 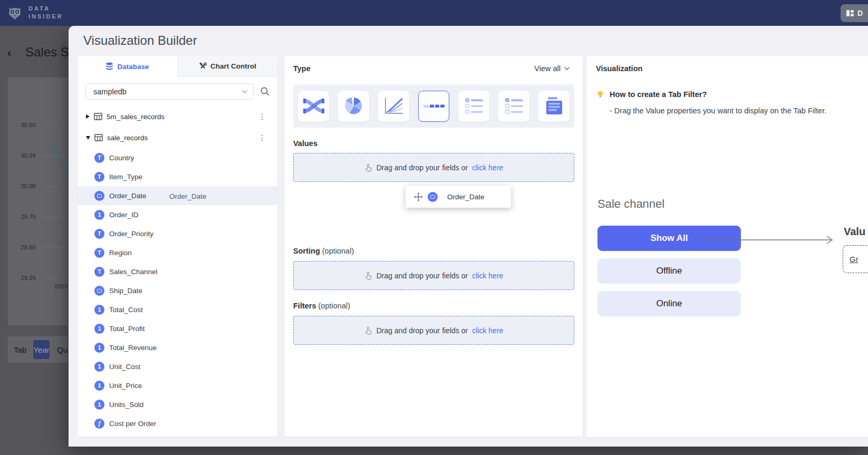 I want to click on checkbox-list-icon, so click(x=514, y=106).